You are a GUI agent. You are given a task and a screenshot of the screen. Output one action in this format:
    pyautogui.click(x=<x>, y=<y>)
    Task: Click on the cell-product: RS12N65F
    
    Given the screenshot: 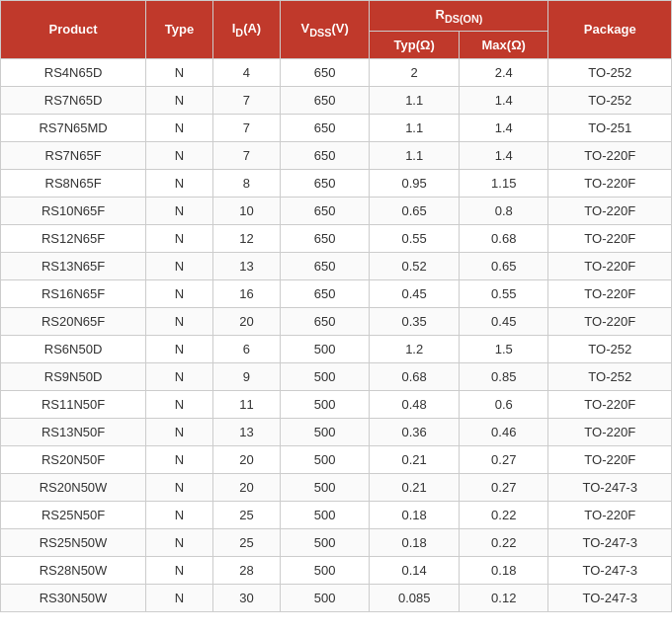 What is the action you would take?
    pyautogui.click(x=73, y=238)
    